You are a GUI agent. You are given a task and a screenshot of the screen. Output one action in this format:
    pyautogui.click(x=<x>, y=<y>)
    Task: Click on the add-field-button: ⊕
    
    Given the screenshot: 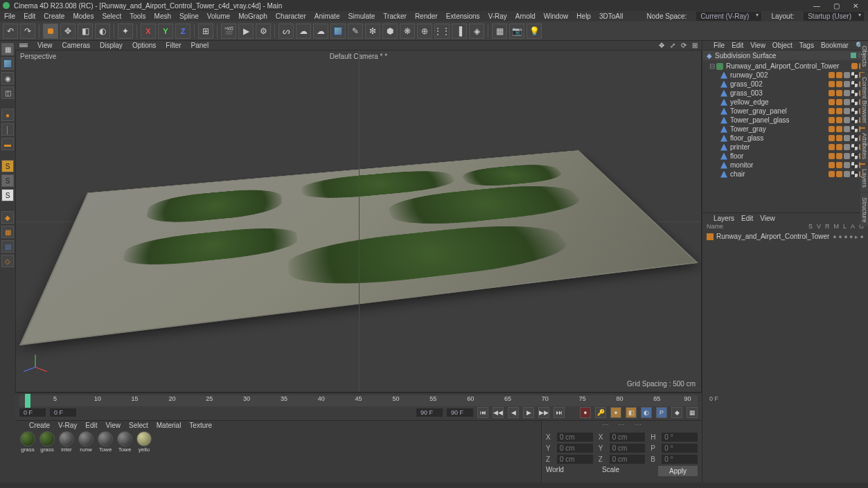 What is the action you would take?
    pyautogui.click(x=425, y=31)
    